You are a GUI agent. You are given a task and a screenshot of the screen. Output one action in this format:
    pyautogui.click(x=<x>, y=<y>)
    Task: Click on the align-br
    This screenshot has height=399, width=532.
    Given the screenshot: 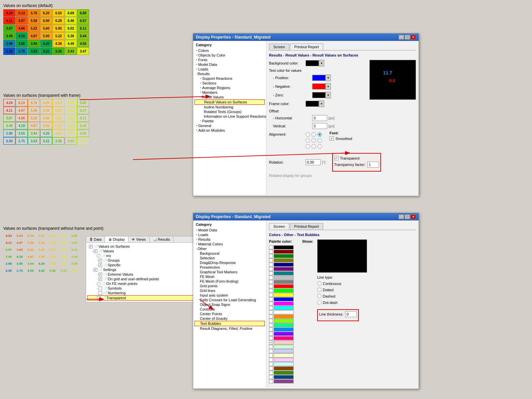 What is the action you would take?
    pyautogui.click(x=320, y=146)
    